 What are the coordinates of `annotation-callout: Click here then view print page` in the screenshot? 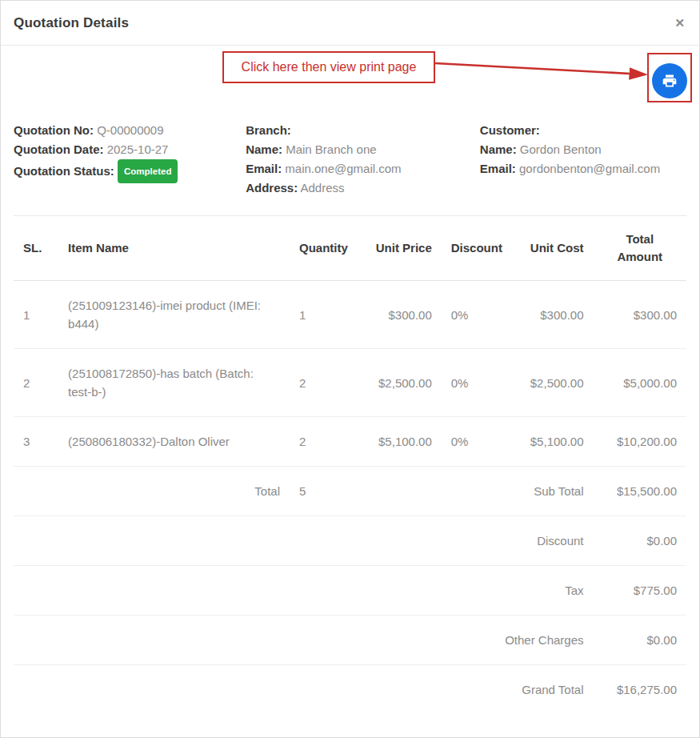 It's located at (329, 67).